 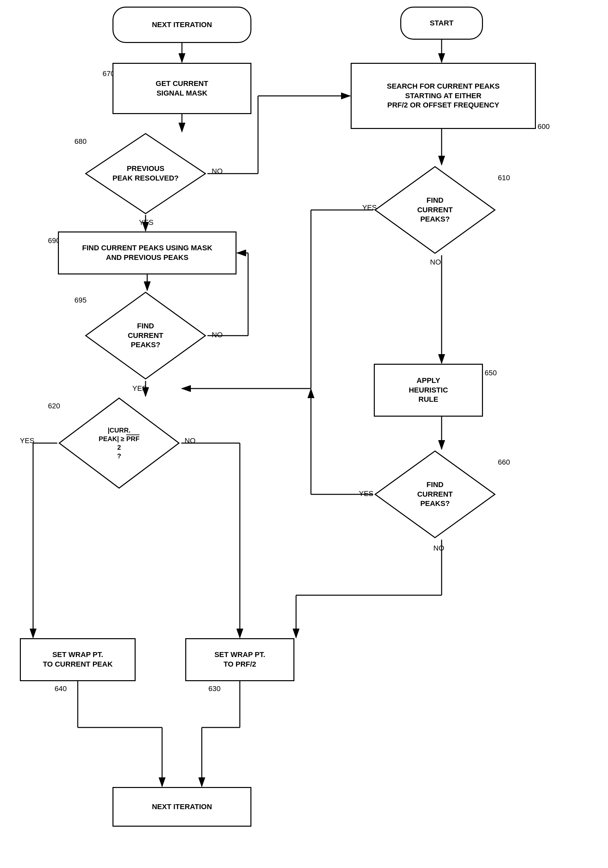 What do you see at coordinates (504, 462) in the screenshot?
I see `ref-660: 660` at bounding box center [504, 462].